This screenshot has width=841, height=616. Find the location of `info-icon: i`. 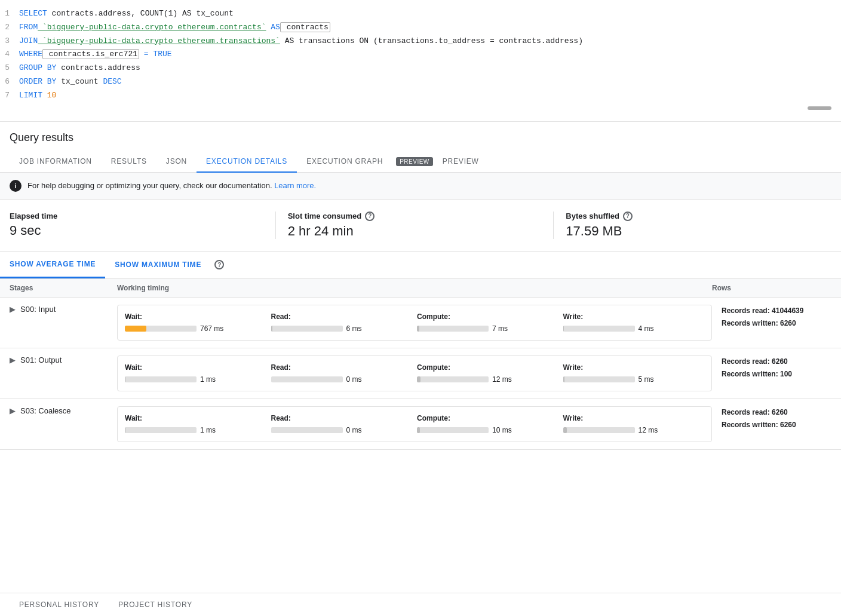

info-icon: i is located at coordinates (16, 186).